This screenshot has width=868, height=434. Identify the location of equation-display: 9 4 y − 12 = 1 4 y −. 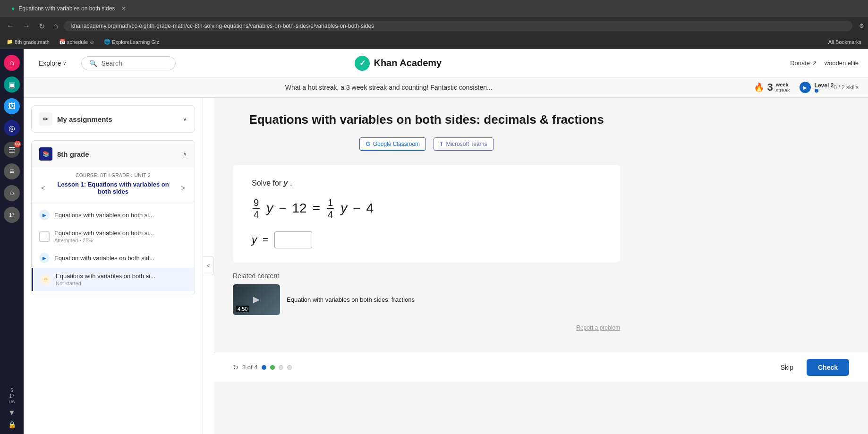
(426, 209).